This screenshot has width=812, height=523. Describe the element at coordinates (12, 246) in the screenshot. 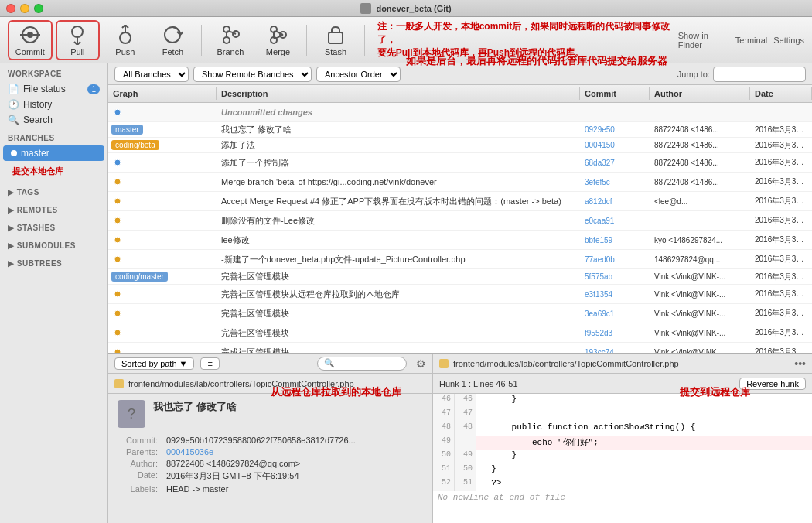

I see `submodules-chevron: ▶` at that location.